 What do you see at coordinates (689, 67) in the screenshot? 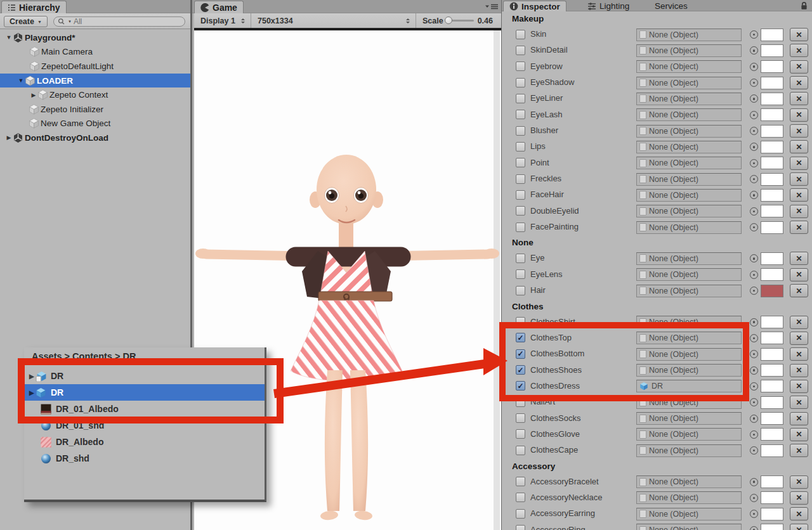
I see `object-field-eyebrow: None (Object)` at bounding box center [689, 67].